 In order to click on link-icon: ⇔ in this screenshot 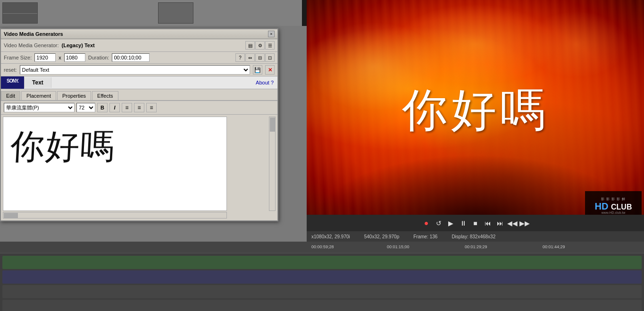, I will do `click(250, 58)`.